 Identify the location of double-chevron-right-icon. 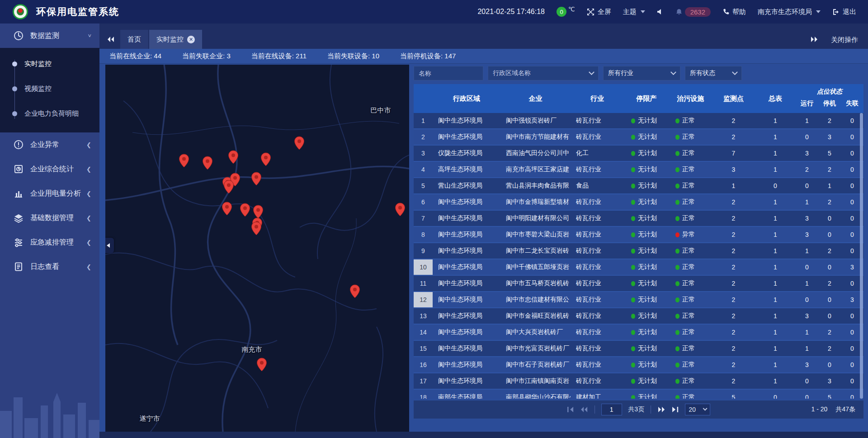
(661, 410).